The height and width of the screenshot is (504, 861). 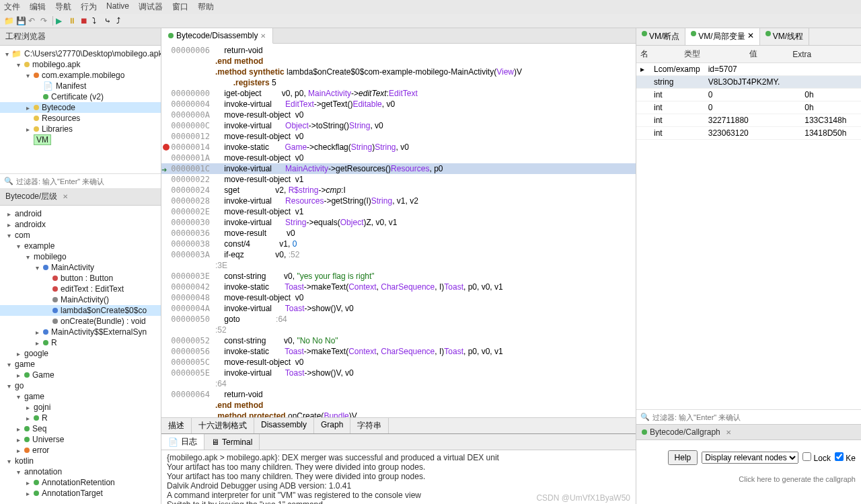 What do you see at coordinates (749, 70) in the screenshot?
I see `vars-row: ▸Lcom/exampid=5707` at bounding box center [749, 70].